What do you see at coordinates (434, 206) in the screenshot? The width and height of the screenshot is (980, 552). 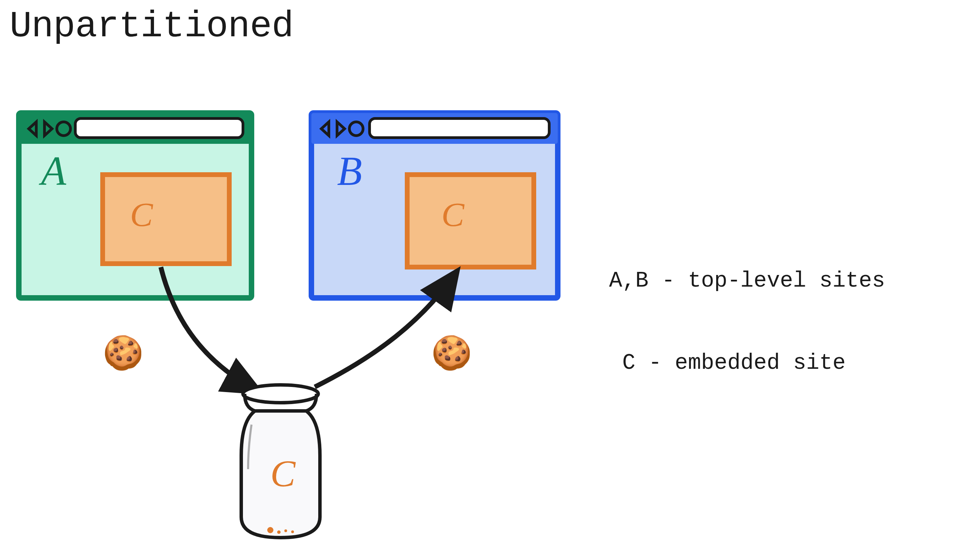 I see `browser-window-b: B C` at bounding box center [434, 206].